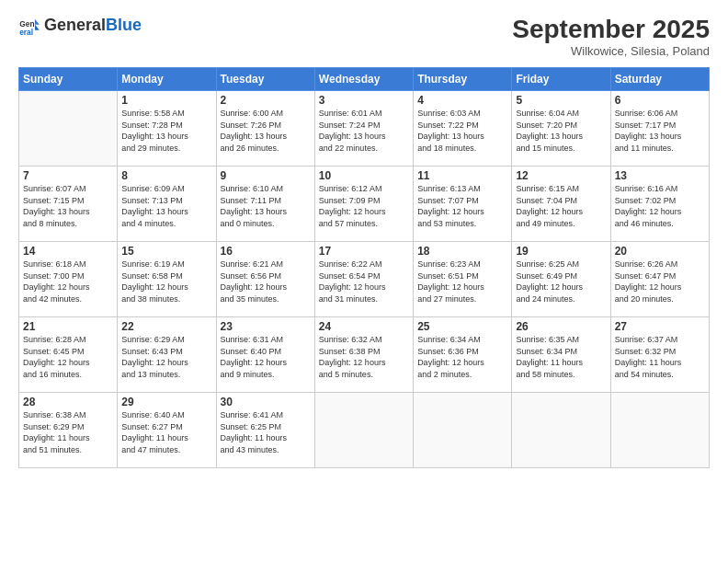 The width and height of the screenshot is (728, 563). Describe the element at coordinates (462, 357) in the screenshot. I see `day-info: Sunrise: 6:34 AM Sunset: 6:36 PM Dayligh…` at that location.